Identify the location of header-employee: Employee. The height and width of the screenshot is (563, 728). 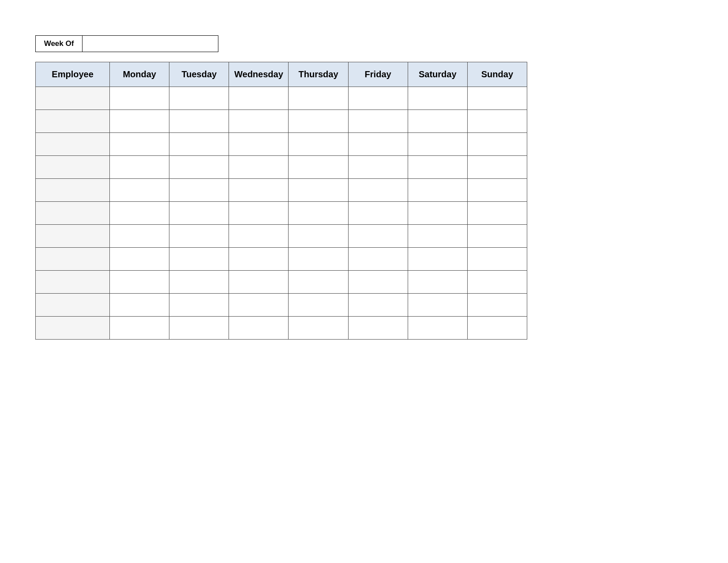
(73, 75).